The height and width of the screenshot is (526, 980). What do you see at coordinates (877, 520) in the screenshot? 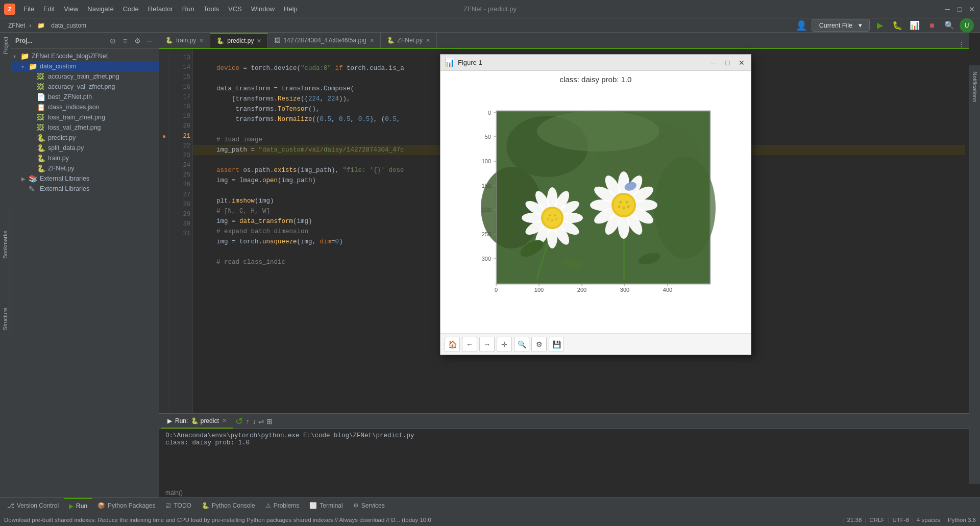
I see `status-line-ending: CRLF` at bounding box center [877, 520].